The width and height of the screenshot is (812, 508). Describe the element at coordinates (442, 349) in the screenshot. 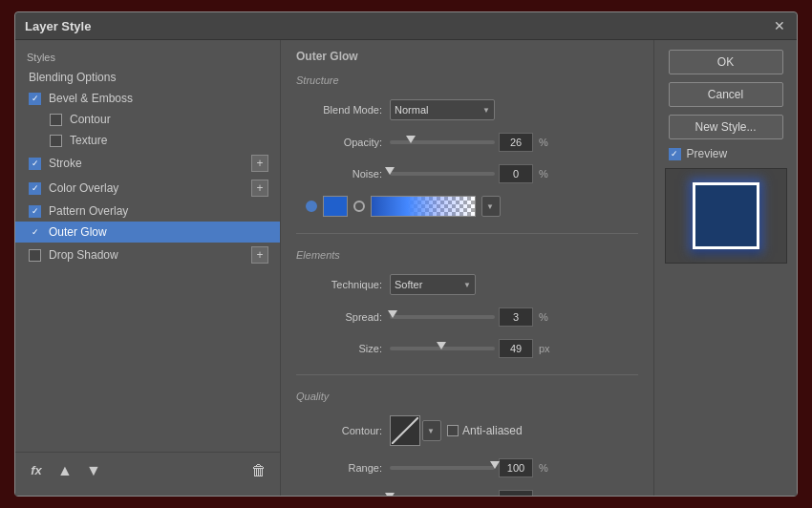

I see `size-slider-track` at that location.